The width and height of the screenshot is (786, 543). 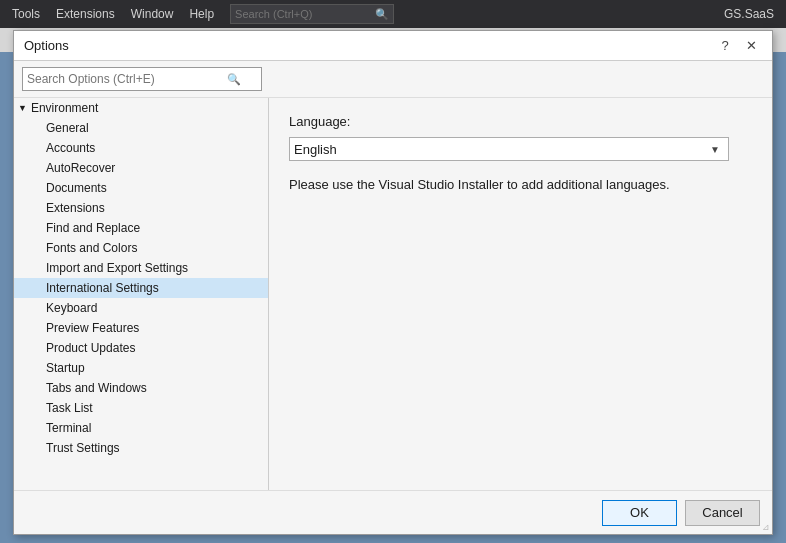 I want to click on tree-item-terminal: Terminal, so click(x=141, y=428).